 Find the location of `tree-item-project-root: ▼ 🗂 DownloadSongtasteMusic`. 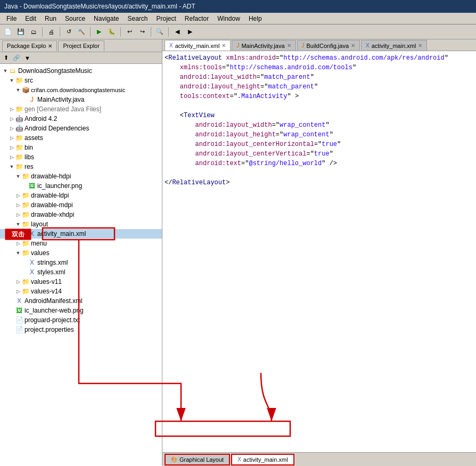

tree-item-project-root: ▼ 🗂 DownloadSongtasteMusic is located at coordinates (81, 71).